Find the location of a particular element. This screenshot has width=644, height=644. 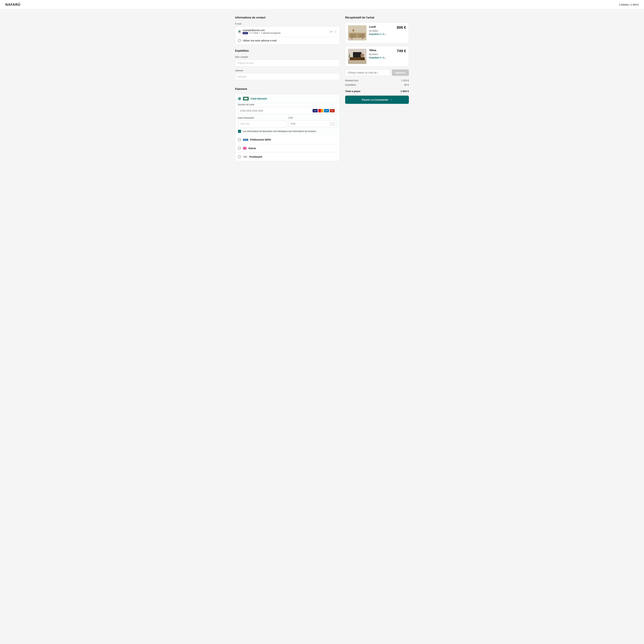

contact-title: Informations de contact is located at coordinates (287, 17).